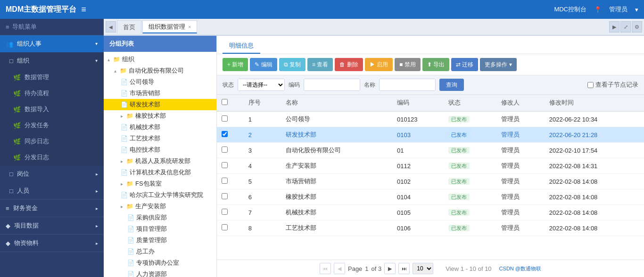 The image size is (644, 277). What do you see at coordinates (160, 164) in the screenshot?
I see `tree-body: ▴ 📁 组织 ▴ 📁 自动化股份有限公司 📄 公司领导` at bounding box center [160, 164].